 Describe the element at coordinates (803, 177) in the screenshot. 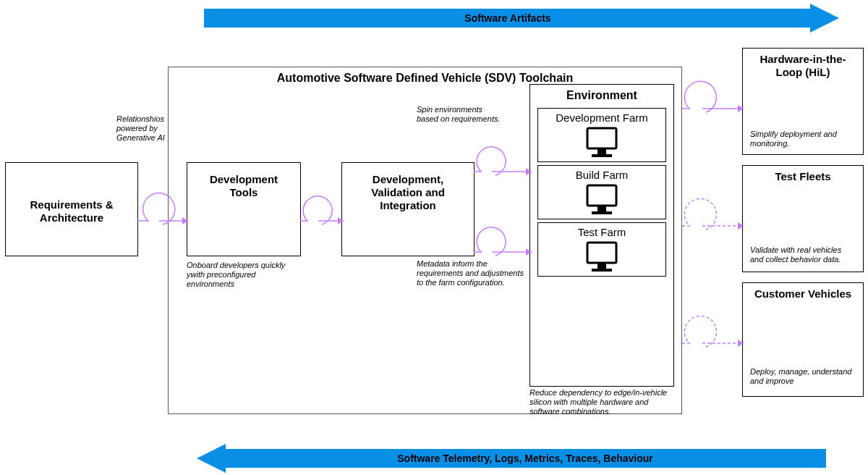

I see `fleets-title: Test Fleets` at that location.